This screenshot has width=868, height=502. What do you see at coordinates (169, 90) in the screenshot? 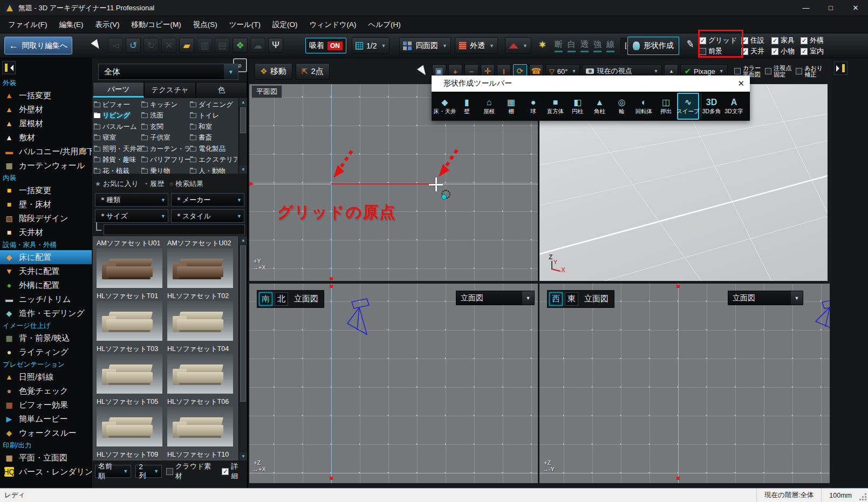
I see `tab-texture: テクスチャ` at bounding box center [169, 90].